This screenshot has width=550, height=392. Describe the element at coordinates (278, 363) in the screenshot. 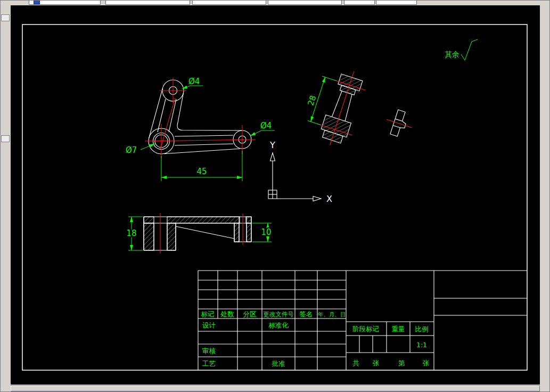

I see `tb-label-approve: 批准` at that location.